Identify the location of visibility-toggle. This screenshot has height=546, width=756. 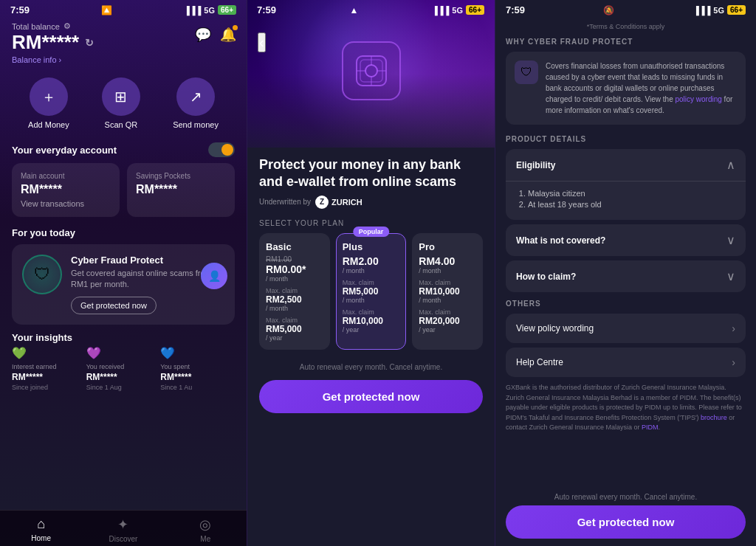
(221, 150).